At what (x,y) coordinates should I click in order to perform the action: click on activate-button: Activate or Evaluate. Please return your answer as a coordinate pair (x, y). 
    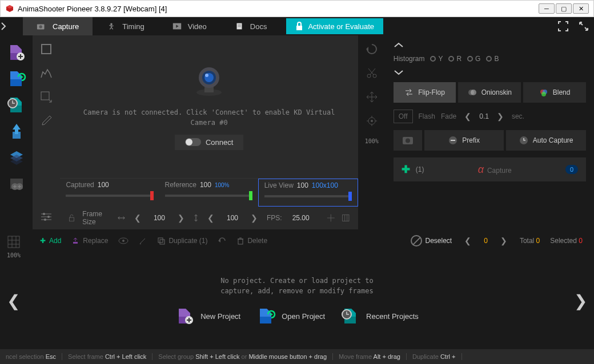
    Looking at the image, I should click on (335, 26).